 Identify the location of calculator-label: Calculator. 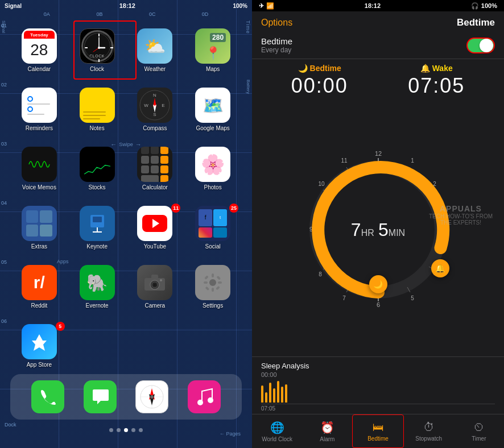
(155, 188).